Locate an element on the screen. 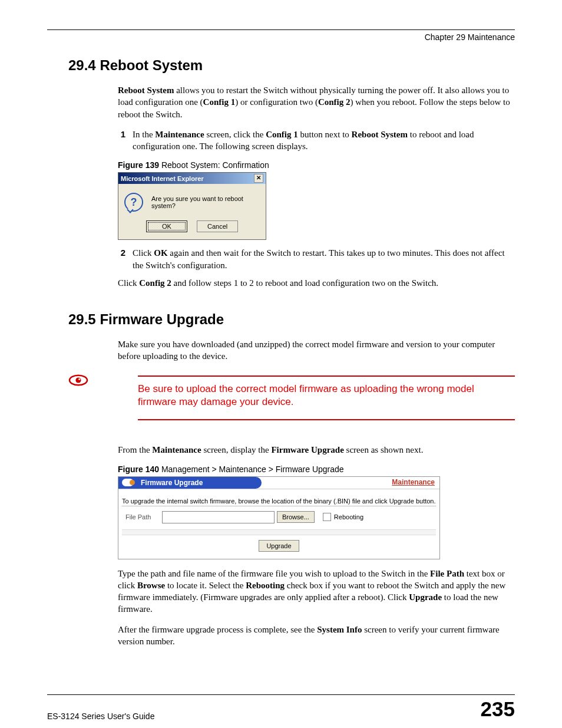 Image resolution: width=562 pixels, height=728 pixels. panel-header: Firmware Upgrade Maintenance is located at coordinates (279, 483).